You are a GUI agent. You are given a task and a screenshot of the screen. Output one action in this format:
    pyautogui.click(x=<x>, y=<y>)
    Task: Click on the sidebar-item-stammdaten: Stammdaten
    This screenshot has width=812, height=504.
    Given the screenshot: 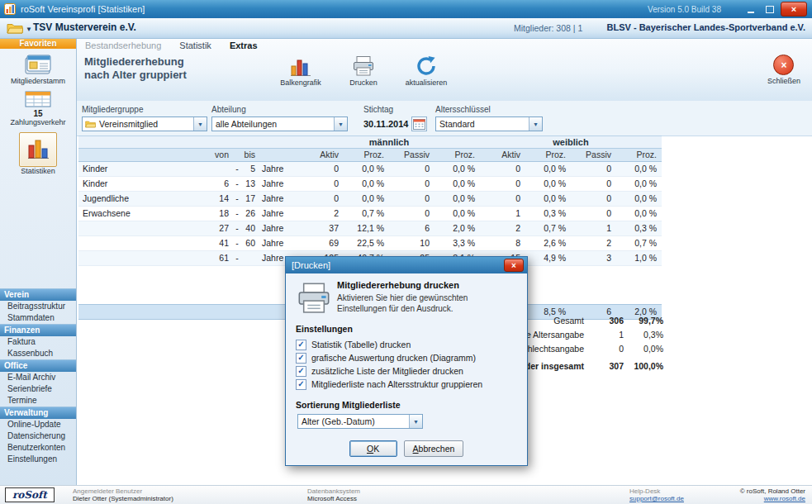 What is the action you would take?
    pyautogui.click(x=38, y=318)
    